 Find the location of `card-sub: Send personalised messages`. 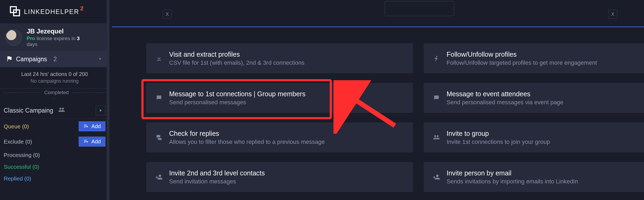

card-sub: Send personalised messages is located at coordinates (237, 102).